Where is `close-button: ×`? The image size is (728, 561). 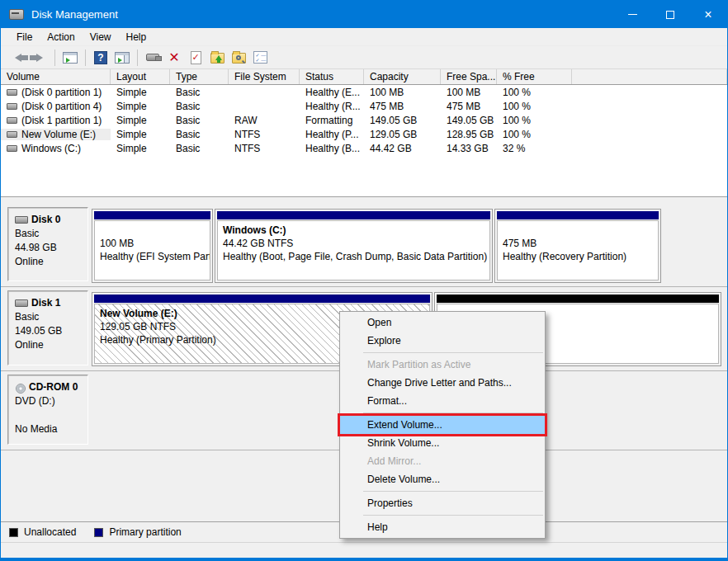 close-button: × is located at coordinates (708, 15).